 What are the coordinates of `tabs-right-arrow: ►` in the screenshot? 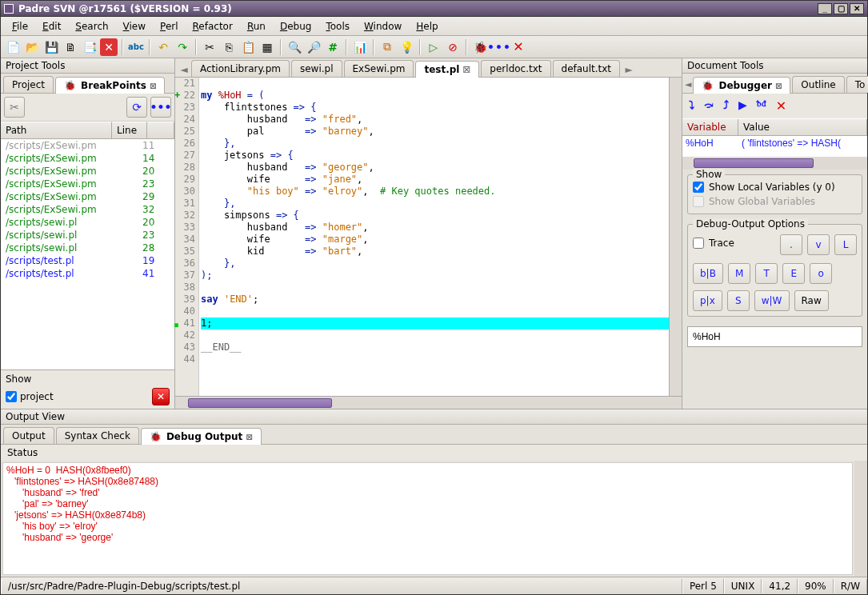 It's located at (629, 70).